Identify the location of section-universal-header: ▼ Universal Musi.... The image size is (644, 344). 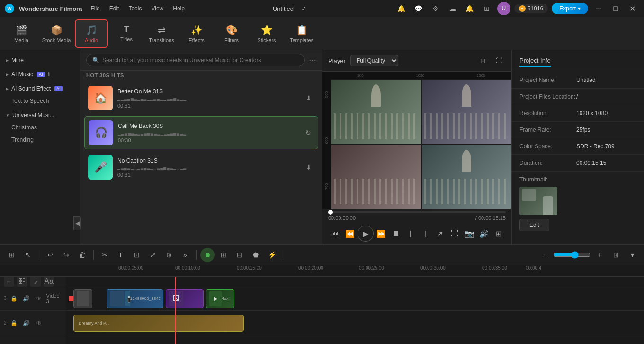
(40, 115).